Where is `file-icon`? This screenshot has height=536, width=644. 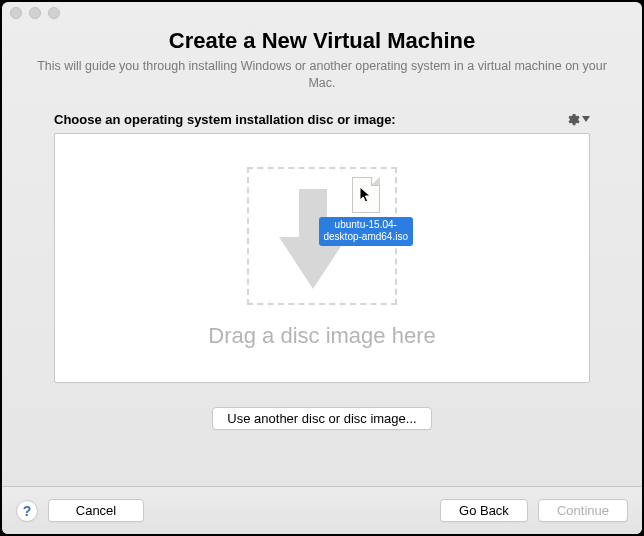
file-icon is located at coordinates (366, 195).